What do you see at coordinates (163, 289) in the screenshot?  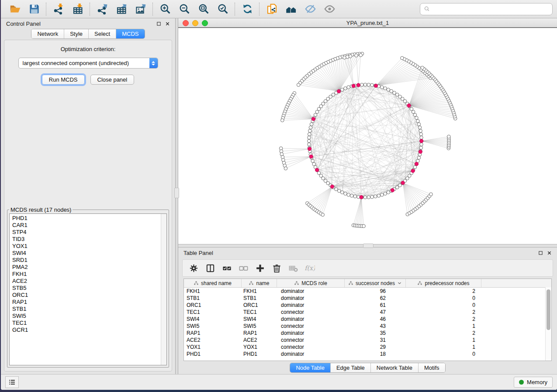 I see `mcds-list-scrollbar` at bounding box center [163, 289].